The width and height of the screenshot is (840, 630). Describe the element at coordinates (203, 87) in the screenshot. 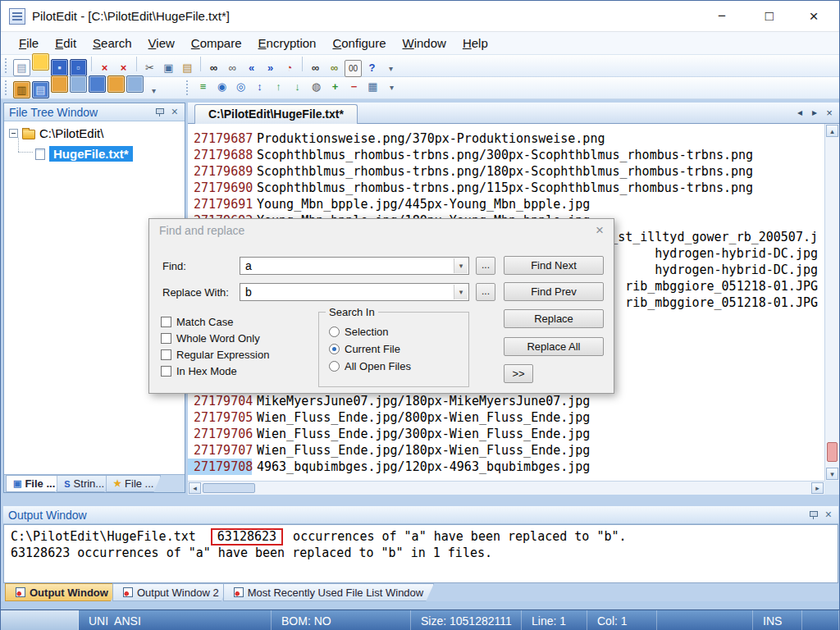

I see `run-script-icon: ≡` at that location.